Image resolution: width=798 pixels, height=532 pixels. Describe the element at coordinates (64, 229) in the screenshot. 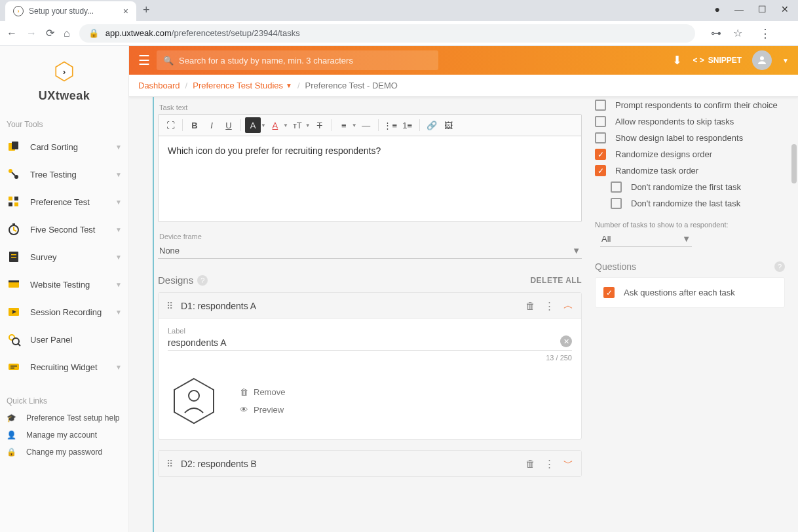

I see `sidebar-item-five-second-test: Five Second Test ▼` at that location.